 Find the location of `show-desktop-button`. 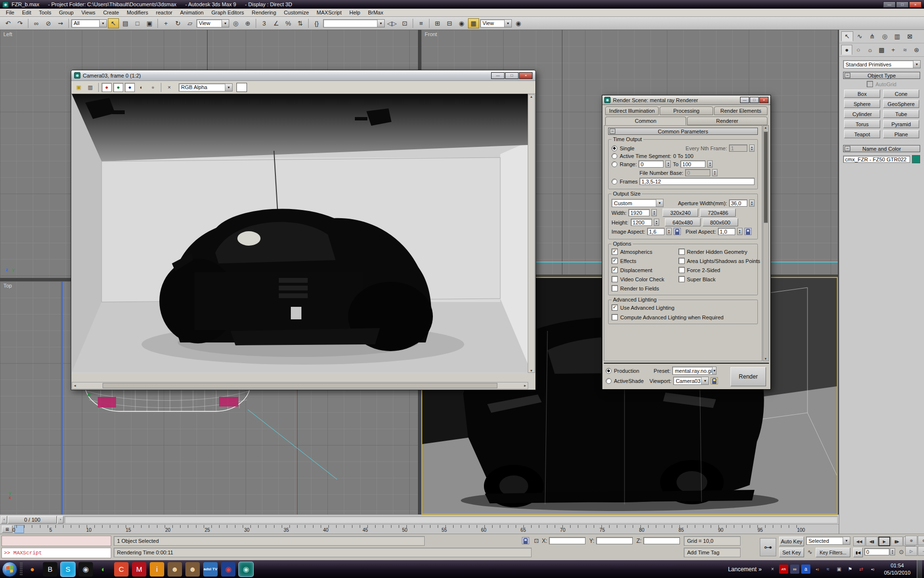

show-desktop-button is located at coordinates (920, 569).